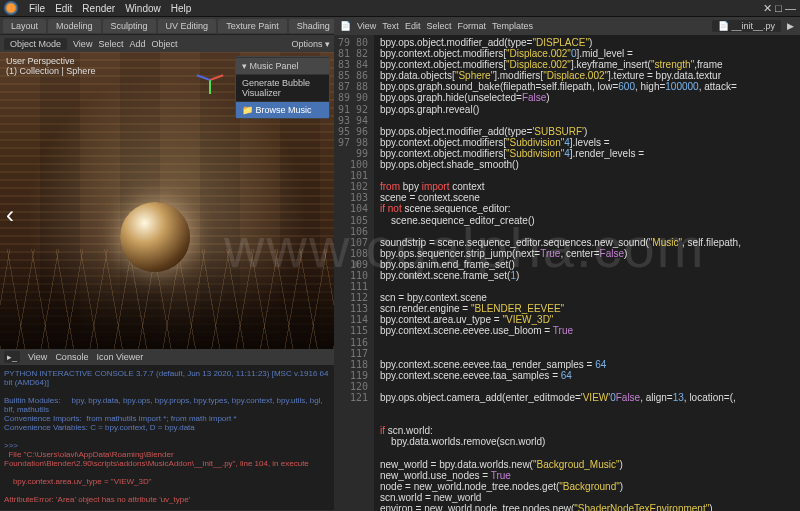 The image size is (800, 511). What do you see at coordinates (512, 26) in the screenshot?
I see `editor-menu-templates: Templates` at bounding box center [512, 26].